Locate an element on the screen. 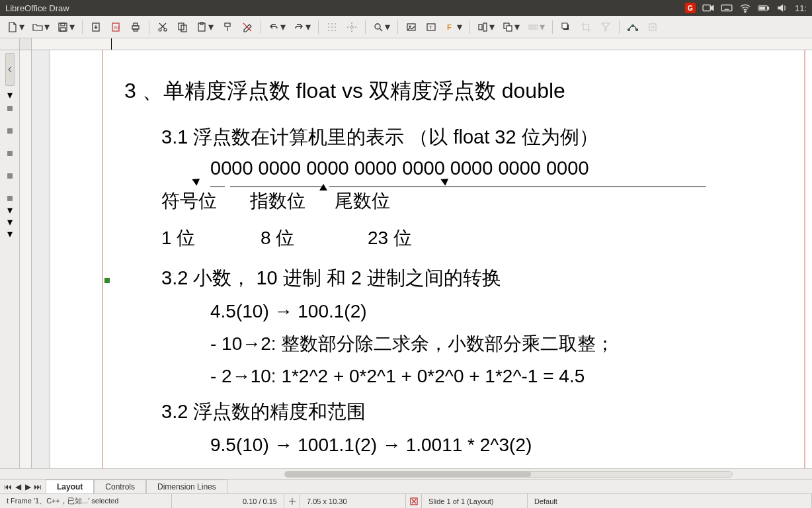 This screenshot has width=812, height=508. paste-button: ▾ is located at coordinates (205, 27).